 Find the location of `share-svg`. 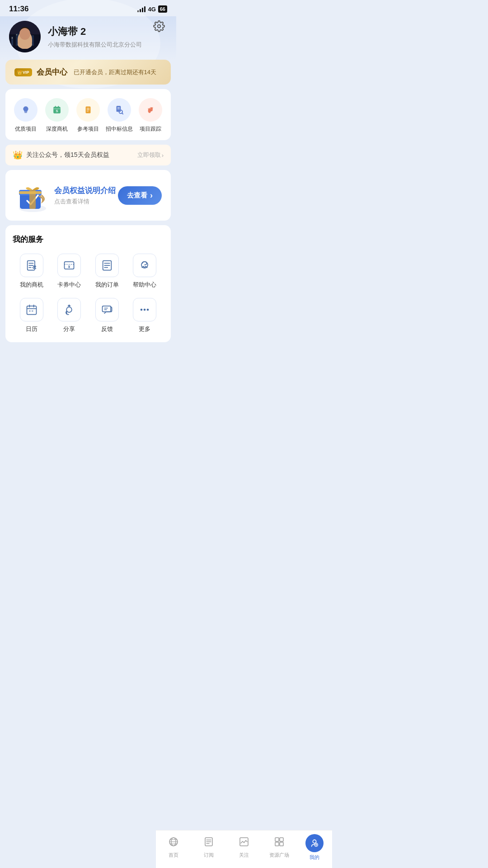

share-svg is located at coordinates (69, 310).